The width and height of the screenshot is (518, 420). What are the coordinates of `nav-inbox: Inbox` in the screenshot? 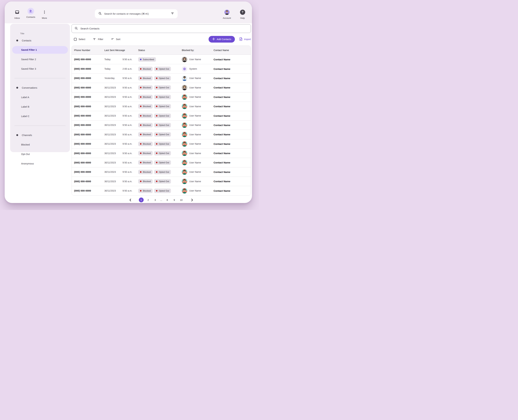 It's located at (17, 12).